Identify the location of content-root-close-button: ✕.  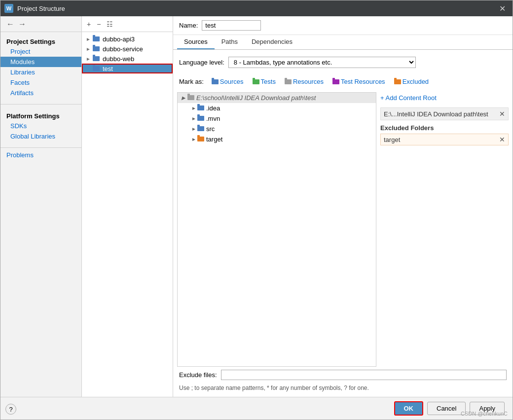
(502, 114).